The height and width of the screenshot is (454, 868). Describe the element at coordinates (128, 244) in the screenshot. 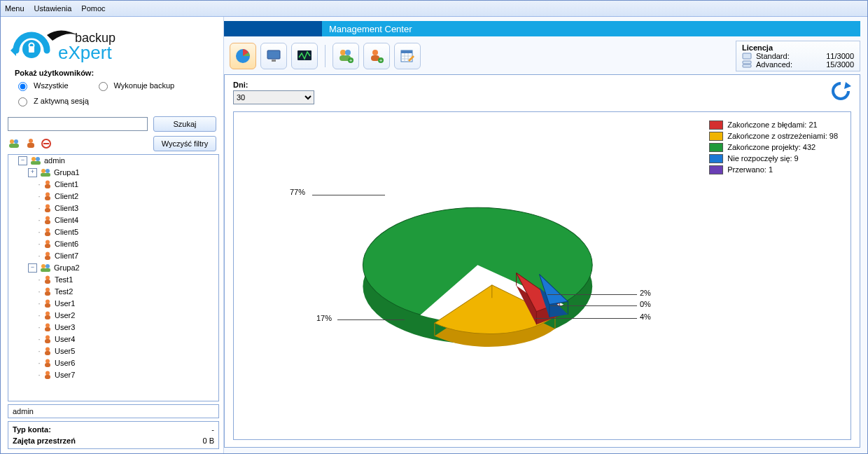

I see `tree-user-item: ·Client6` at that location.